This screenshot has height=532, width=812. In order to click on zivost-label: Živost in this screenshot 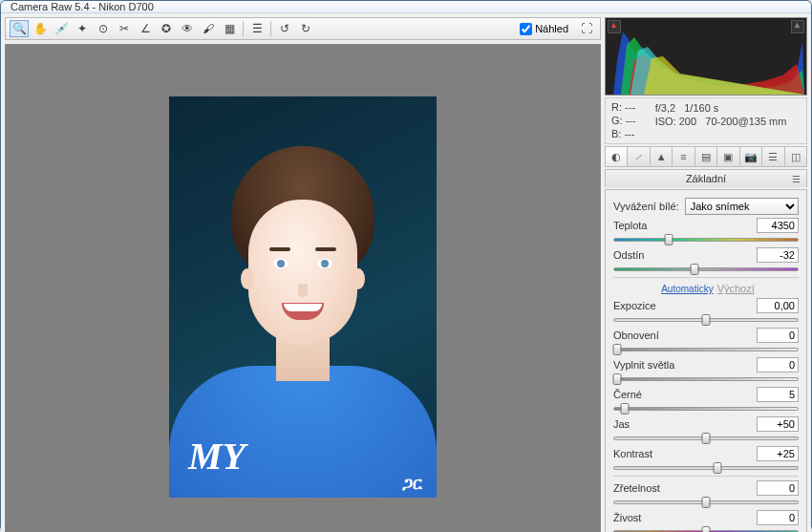, I will do `click(627, 518)`.